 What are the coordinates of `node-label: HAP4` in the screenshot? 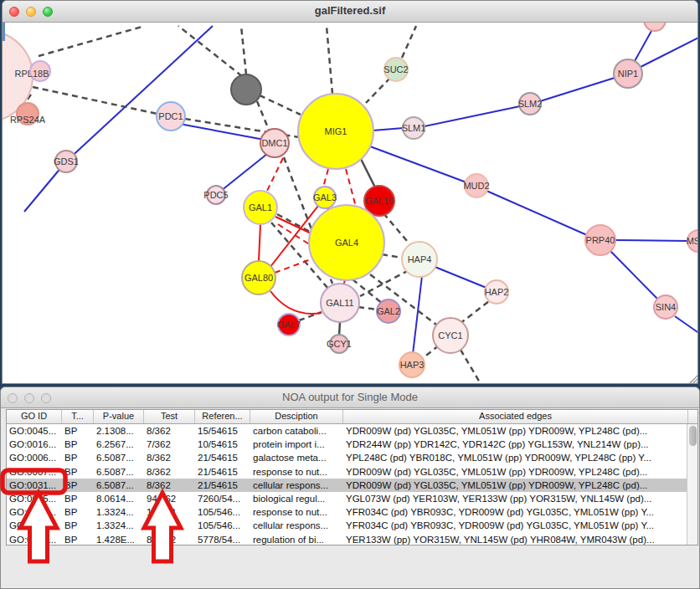 It's located at (420, 259).